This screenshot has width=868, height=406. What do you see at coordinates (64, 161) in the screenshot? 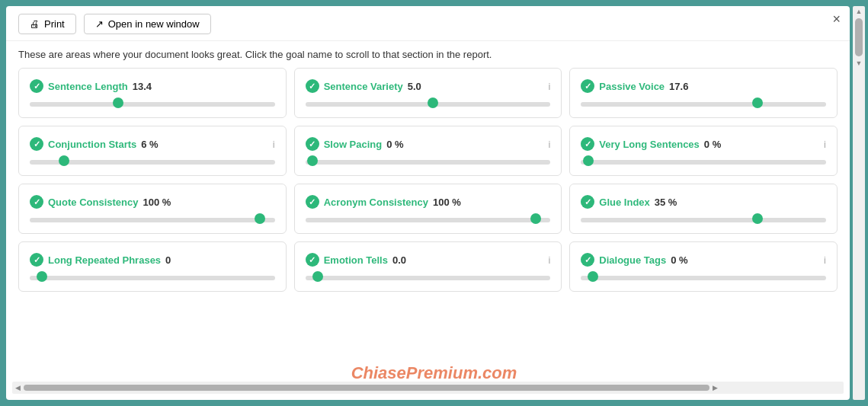
I see `slider-thumb-conjunction-starts` at bounding box center [64, 161].